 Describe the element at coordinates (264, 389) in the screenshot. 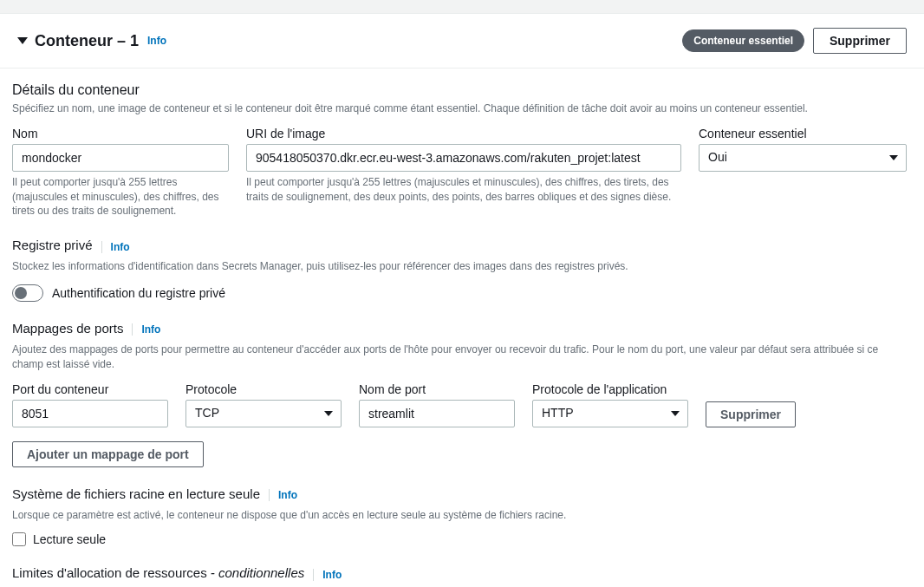

I see `protocol-label: Protocole` at that location.